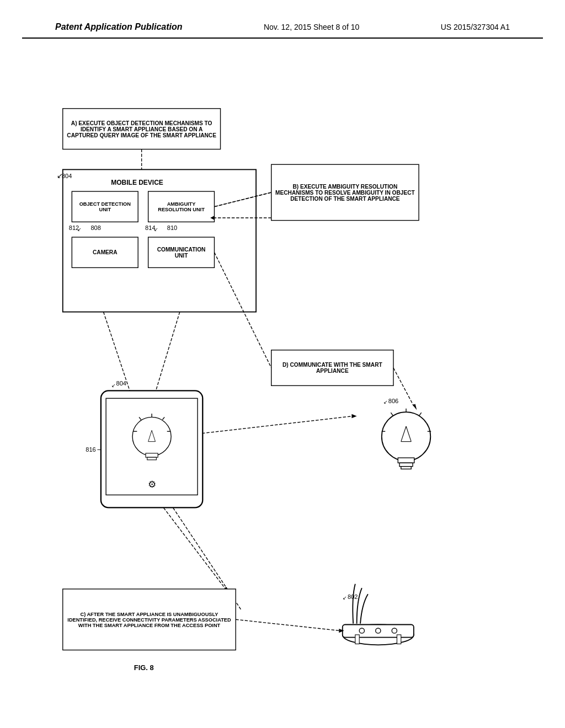 Image resolution: width=565 pixels, height=728 pixels. I want to click on camera-label: CAMERA, so click(105, 253).